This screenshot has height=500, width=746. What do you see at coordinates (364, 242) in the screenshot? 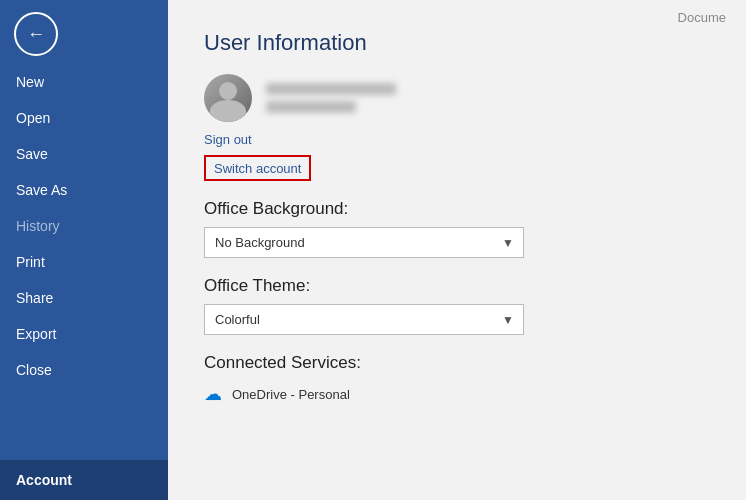
I see `office-background-dropdown-container: No Background ▼` at bounding box center [364, 242].